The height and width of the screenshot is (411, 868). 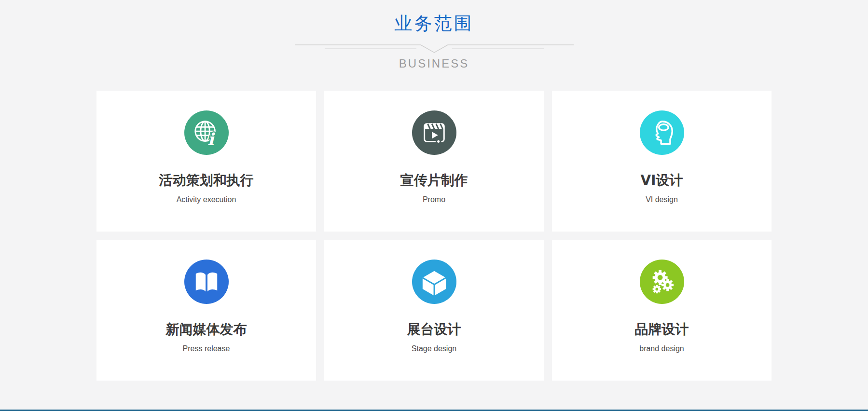 What do you see at coordinates (434, 180) in the screenshot?
I see `card-title: 宣传片制作` at bounding box center [434, 180].